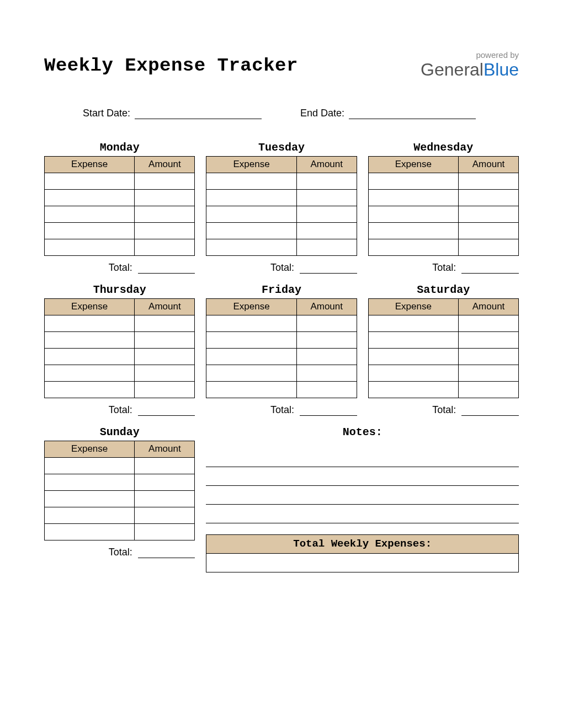  I want to click on col-header-amount: Amount, so click(164, 449).